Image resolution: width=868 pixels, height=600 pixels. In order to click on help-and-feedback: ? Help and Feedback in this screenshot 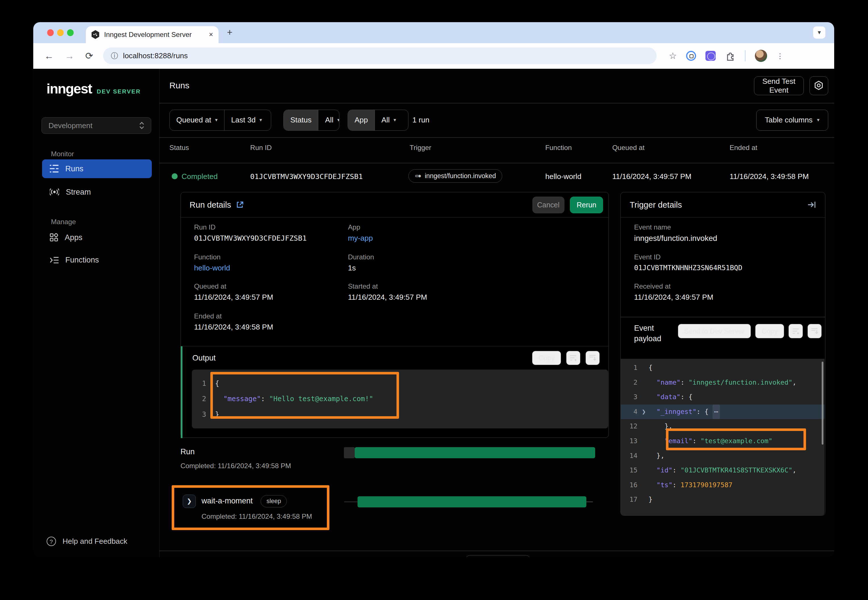, I will do `click(87, 541)`.